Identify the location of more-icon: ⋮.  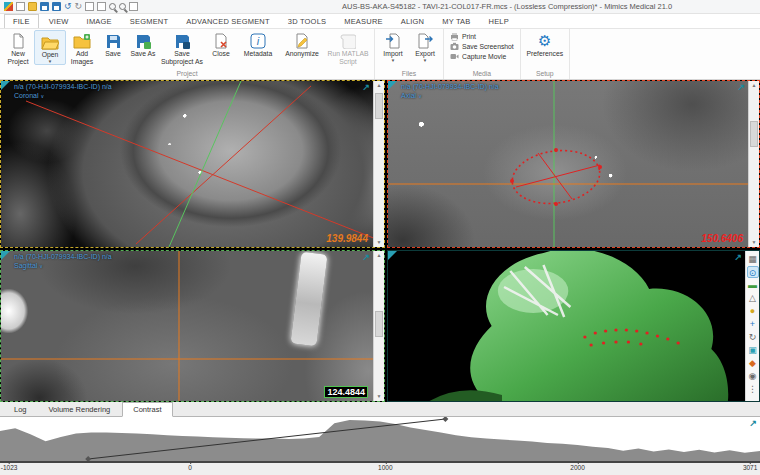
(753, 389).